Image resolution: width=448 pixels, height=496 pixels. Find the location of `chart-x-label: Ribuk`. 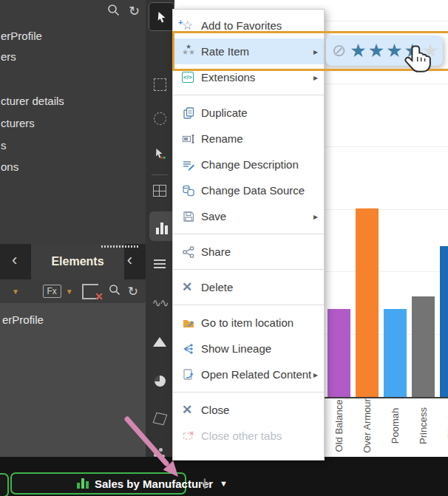

chart-x-label: Ribuk is located at coordinates (447, 426).